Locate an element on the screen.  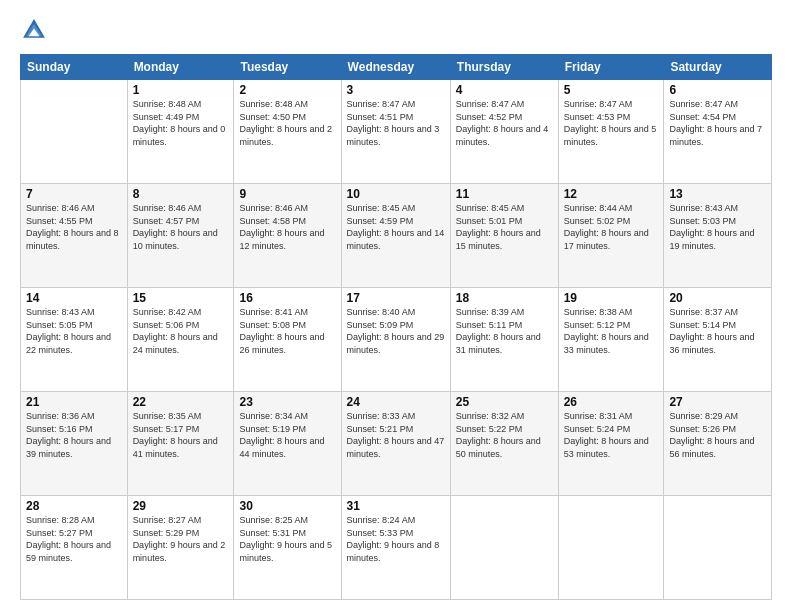
day-info: Sunrise: 8:45 AMSunset: 4:59 PMDaylight:… is located at coordinates (396, 227).